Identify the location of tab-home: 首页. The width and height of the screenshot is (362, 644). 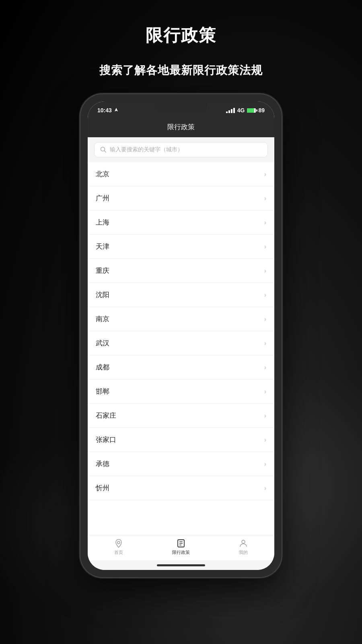
(119, 547).